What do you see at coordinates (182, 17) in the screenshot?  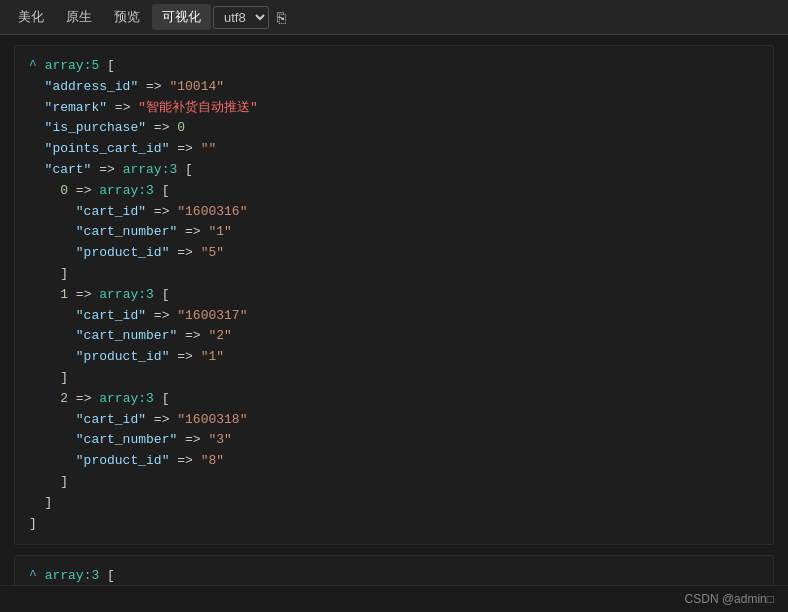 I see `tab-visualize: 可视化` at bounding box center [182, 17].